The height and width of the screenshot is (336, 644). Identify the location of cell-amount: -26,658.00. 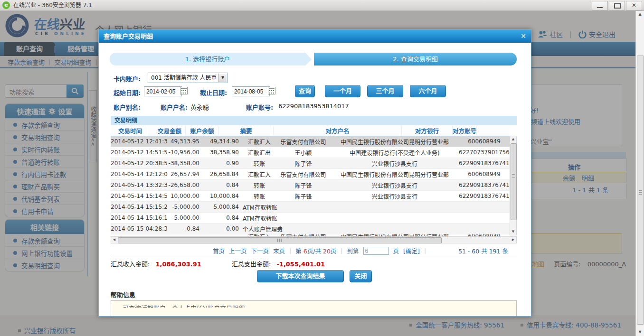
(185, 185).